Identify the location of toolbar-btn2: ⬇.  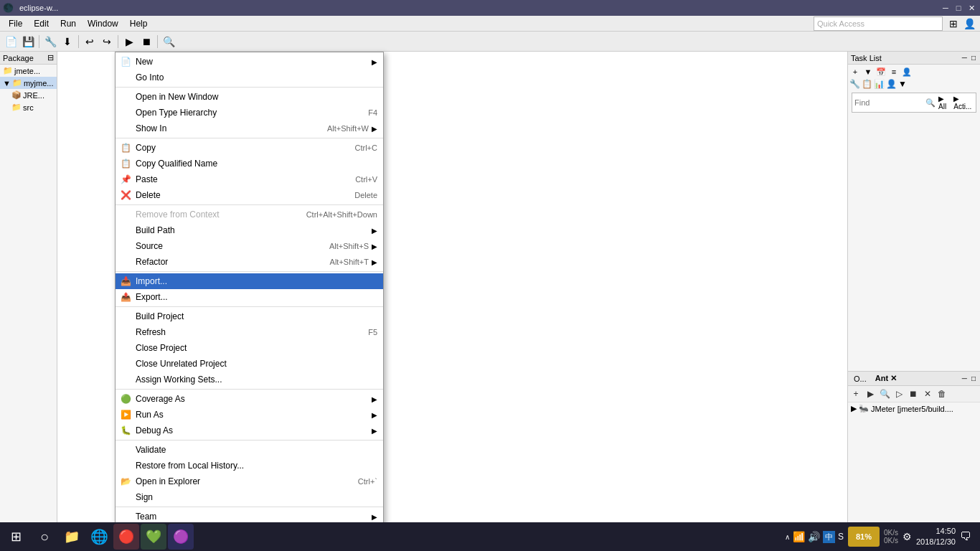
(67, 42).